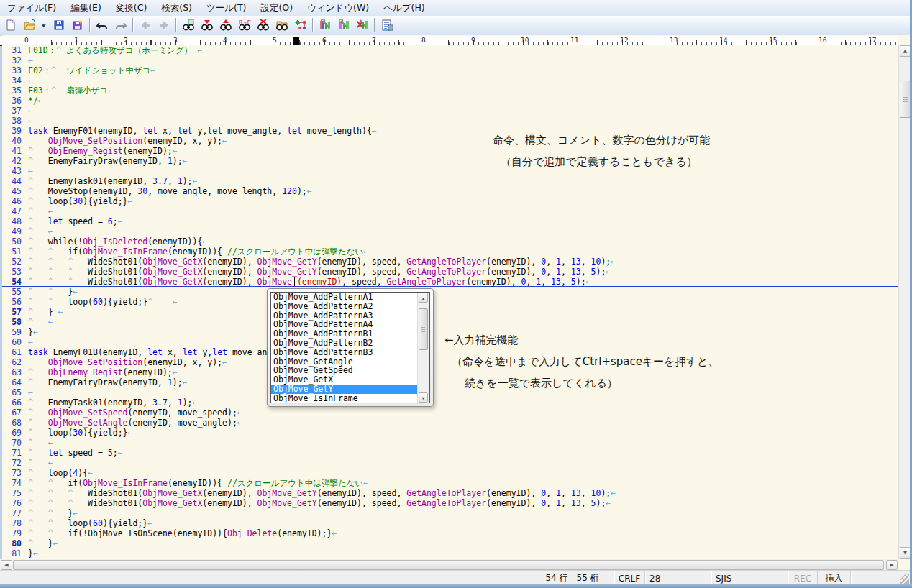  What do you see at coordinates (450, 262) in the screenshot?
I see `code-line-52: 52^ ^ ^ WideShot01(ObjMove_GetX(enemyID)…` at bounding box center [450, 262].